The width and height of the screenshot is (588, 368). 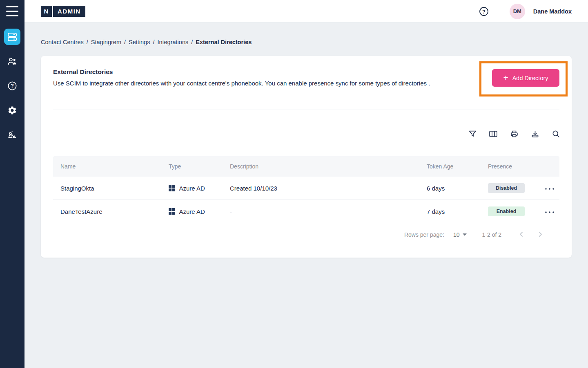 I want to click on filter-icon, so click(x=473, y=134).